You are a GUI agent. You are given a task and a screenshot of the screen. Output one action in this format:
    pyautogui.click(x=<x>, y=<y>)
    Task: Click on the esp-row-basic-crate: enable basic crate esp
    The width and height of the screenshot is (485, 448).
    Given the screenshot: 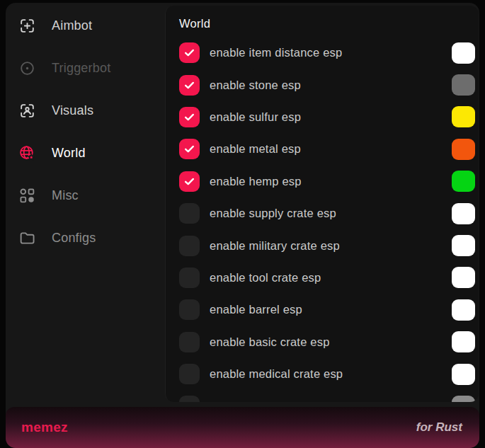 What is the action you would take?
    pyautogui.click(x=329, y=343)
    